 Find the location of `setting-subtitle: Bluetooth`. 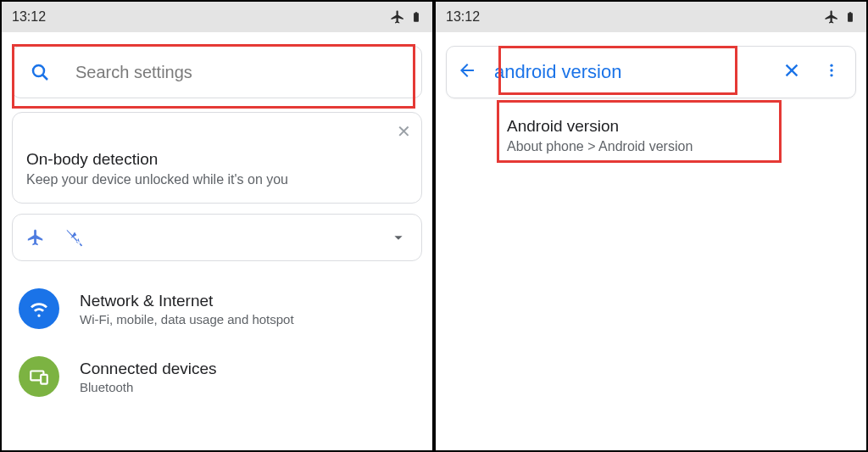

setting-subtitle: Bluetooth is located at coordinates (148, 387).